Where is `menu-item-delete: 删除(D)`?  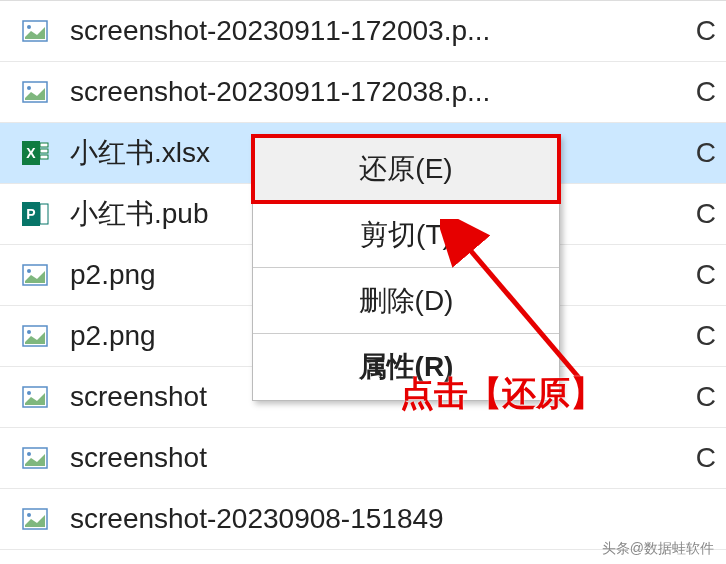 menu-item-delete: 删除(D) is located at coordinates (406, 301).